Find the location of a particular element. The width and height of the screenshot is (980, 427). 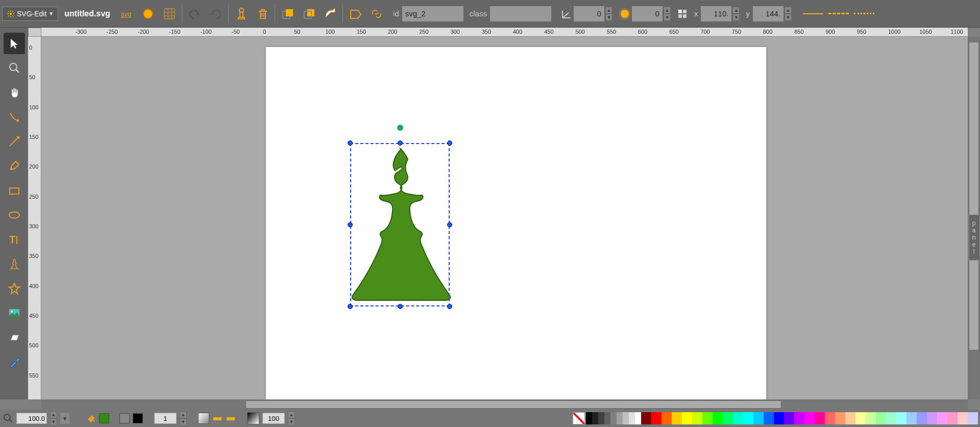

gradient-picker is located at coordinates (253, 418).